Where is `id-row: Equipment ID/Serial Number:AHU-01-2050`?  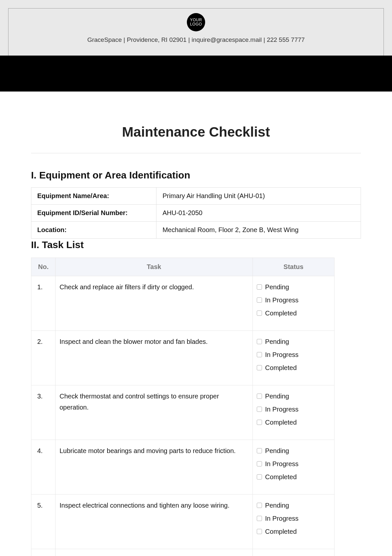 id-row: Equipment ID/Serial Number:AHU-01-2050 is located at coordinates (196, 213).